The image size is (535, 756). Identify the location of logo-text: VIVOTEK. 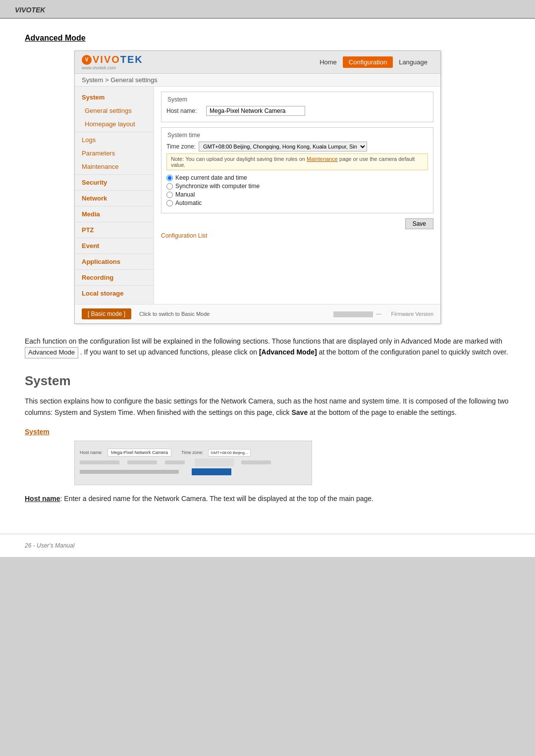
(118, 59).